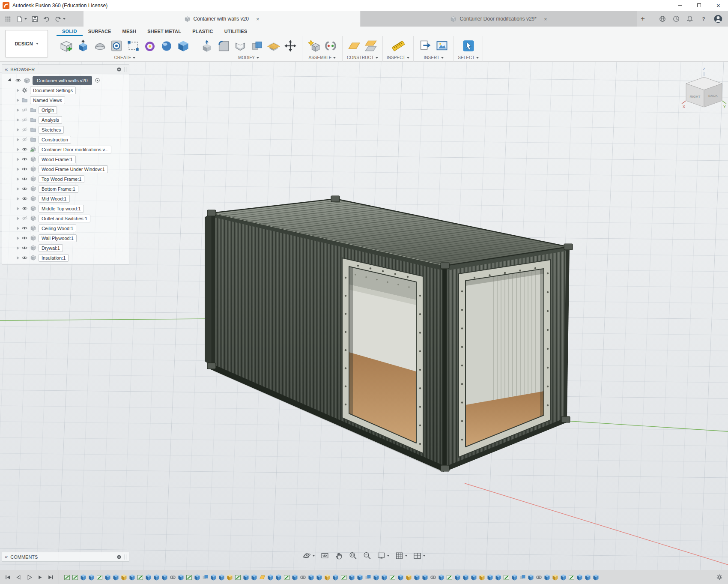  I want to click on press-pull-button, so click(207, 46).